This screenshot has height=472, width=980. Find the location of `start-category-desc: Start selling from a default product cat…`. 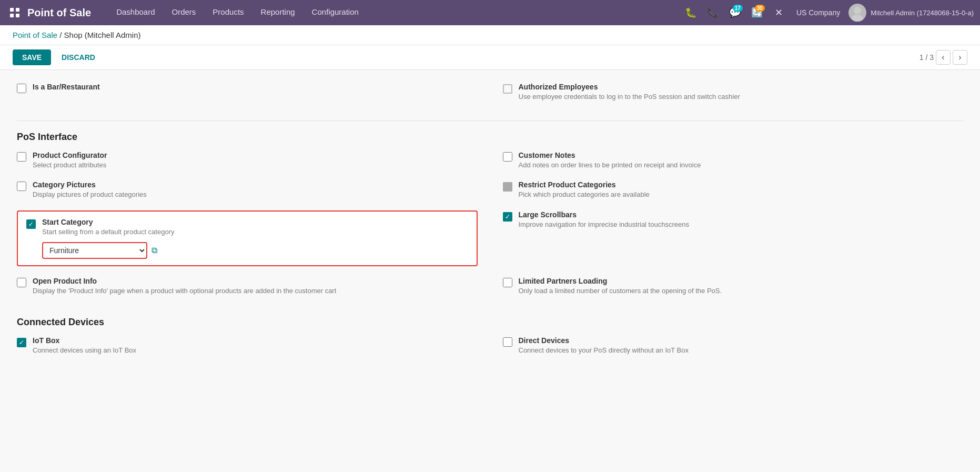

start-category-desc: Start selling from a default product cat… is located at coordinates (108, 232).